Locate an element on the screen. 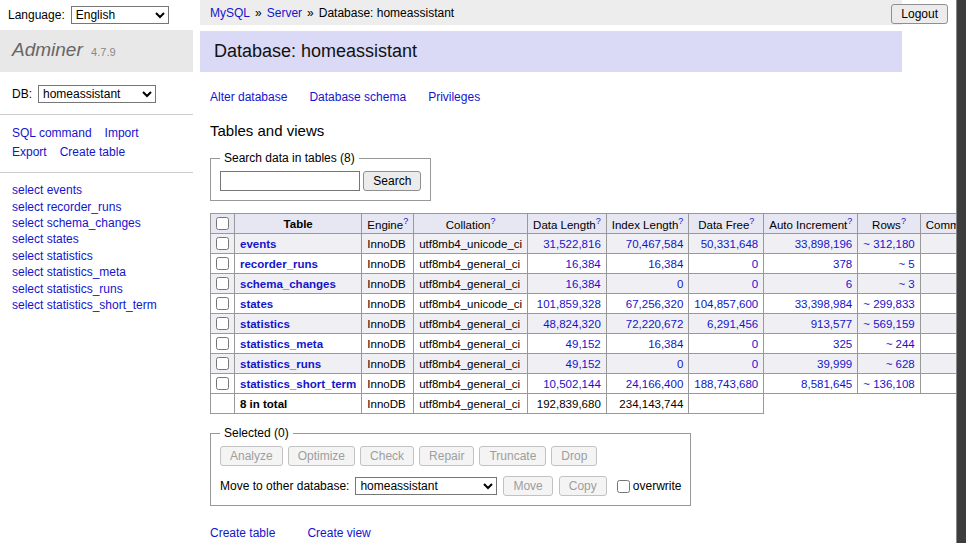 The height and width of the screenshot is (543, 966). rows-link: ~ 628 is located at coordinates (900, 364).